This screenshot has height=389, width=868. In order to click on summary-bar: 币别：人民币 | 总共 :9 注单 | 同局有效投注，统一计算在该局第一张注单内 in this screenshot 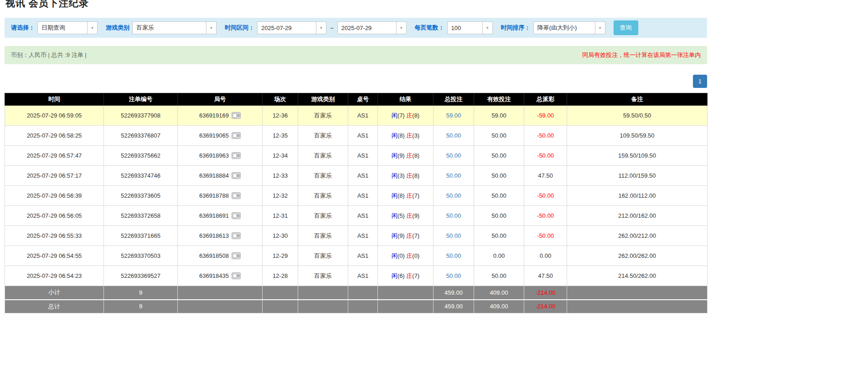, I will do `click(356, 55)`.